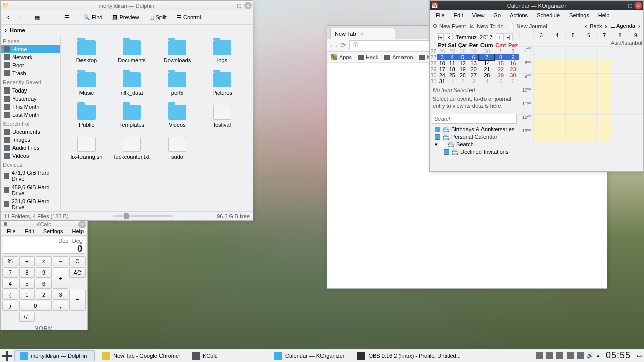 The width and height of the screenshot is (644, 362). I want to click on agenda-view: 3456789 Asia/Istanbul 7⁰⁰8⁰⁰9⁰⁰10⁰⁰11⁰⁰1…, so click(582, 102).